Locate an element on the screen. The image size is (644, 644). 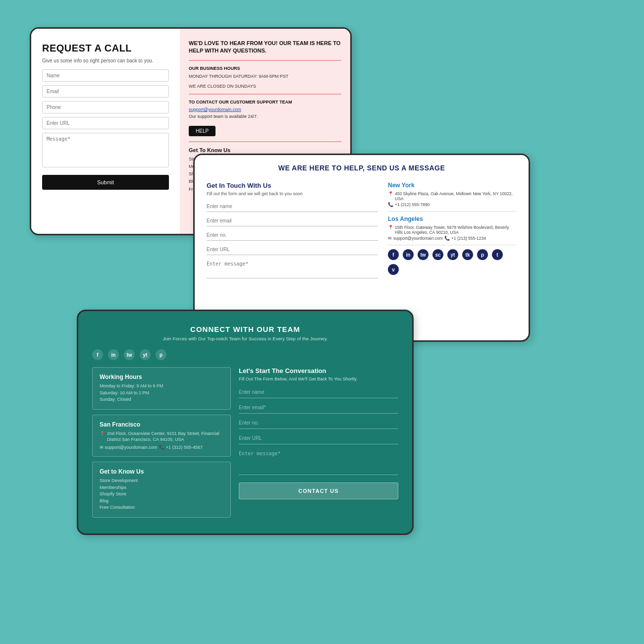
teal-social-twitter: tw is located at coordinates (129, 355).